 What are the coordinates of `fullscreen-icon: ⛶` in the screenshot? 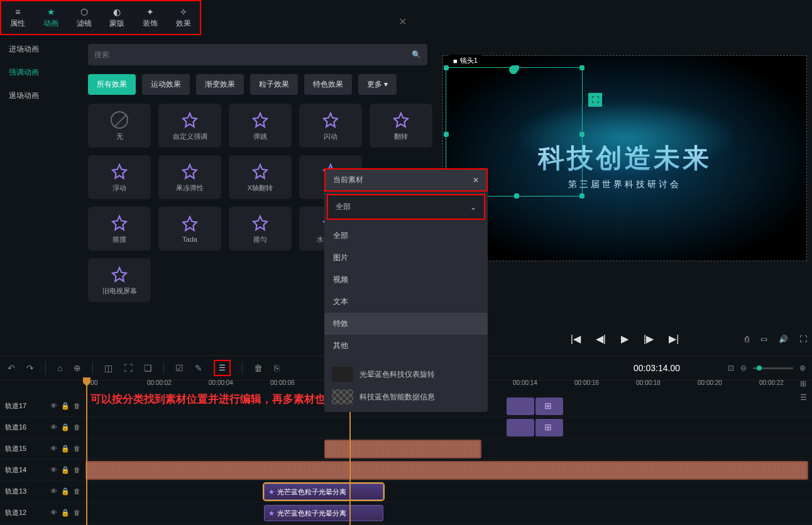 It's located at (803, 339).